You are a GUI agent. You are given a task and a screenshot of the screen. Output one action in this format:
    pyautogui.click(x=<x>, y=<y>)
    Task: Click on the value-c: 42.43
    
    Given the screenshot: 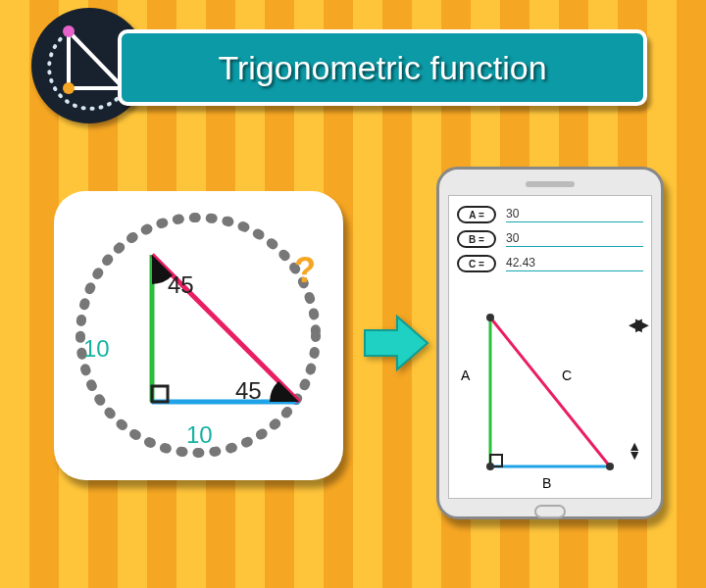 What is the action you would take?
    pyautogui.click(x=575, y=264)
    